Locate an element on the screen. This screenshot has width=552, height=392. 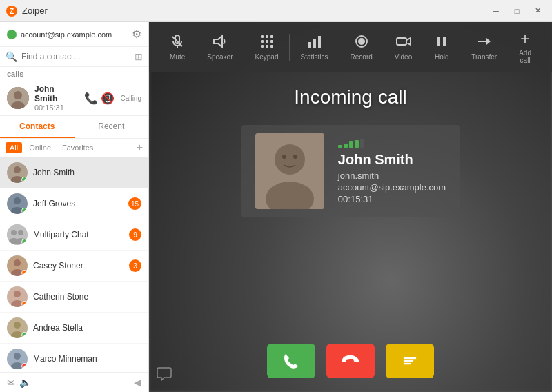
signal-bars is located at coordinates (392, 144).